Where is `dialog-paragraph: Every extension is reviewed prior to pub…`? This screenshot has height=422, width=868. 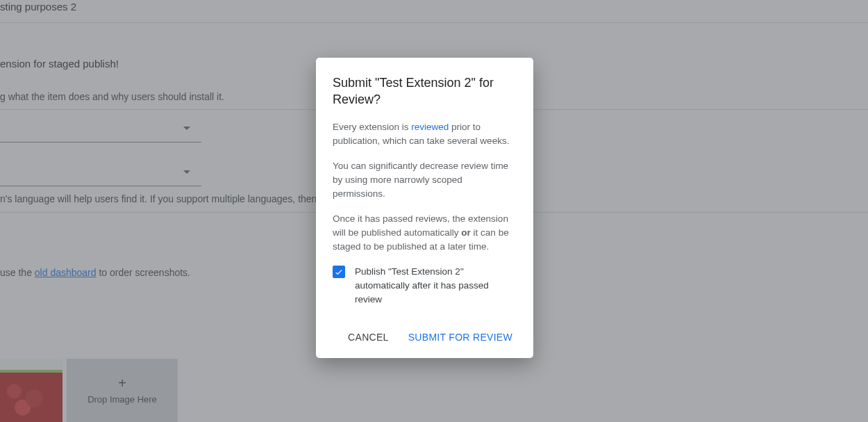
dialog-paragraph: Every extension is reviewed prior to pub… is located at coordinates (425, 134).